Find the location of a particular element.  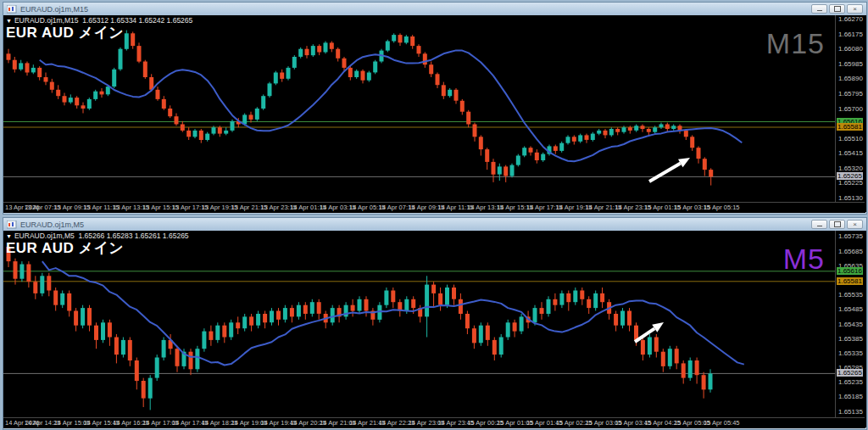

ohlc-low: 1.65242 is located at coordinates (151, 20).